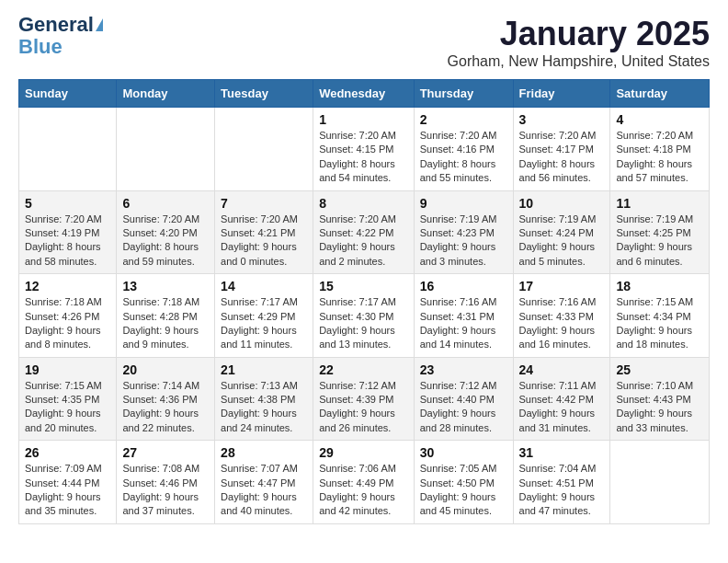 The height and width of the screenshot is (563, 728). Describe the element at coordinates (660, 324) in the screenshot. I see `day-info: Sunrise: 7:15 AM Sunset: 4:34 PM Dayligh…` at that location.